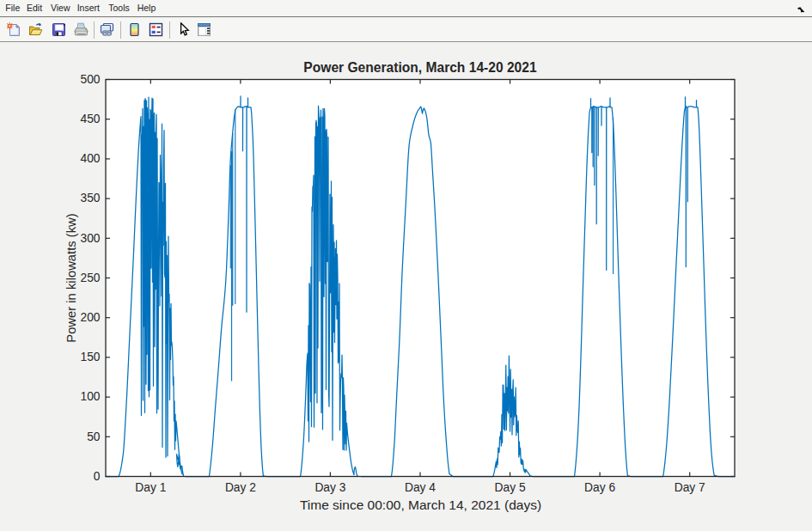  Describe the element at coordinates (89, 119) in the screenshot. I see `svg-text: 450` at that location.